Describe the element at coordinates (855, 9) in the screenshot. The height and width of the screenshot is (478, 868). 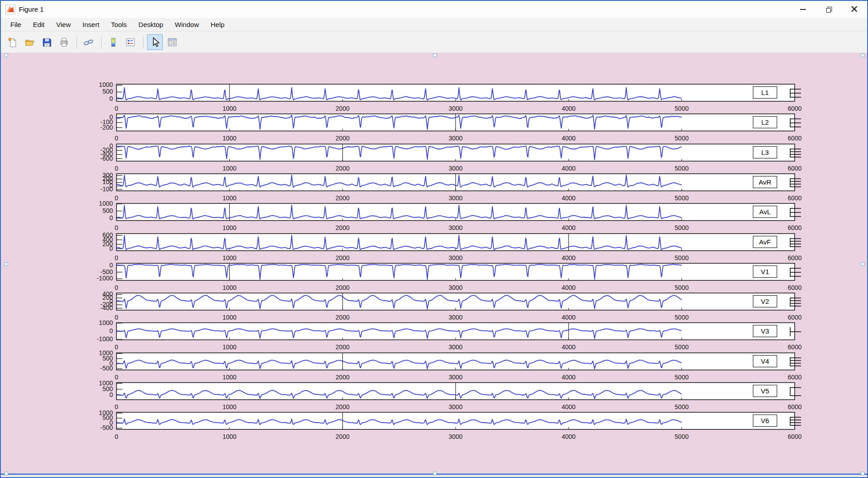
I see `close-button: ✕` at that location.